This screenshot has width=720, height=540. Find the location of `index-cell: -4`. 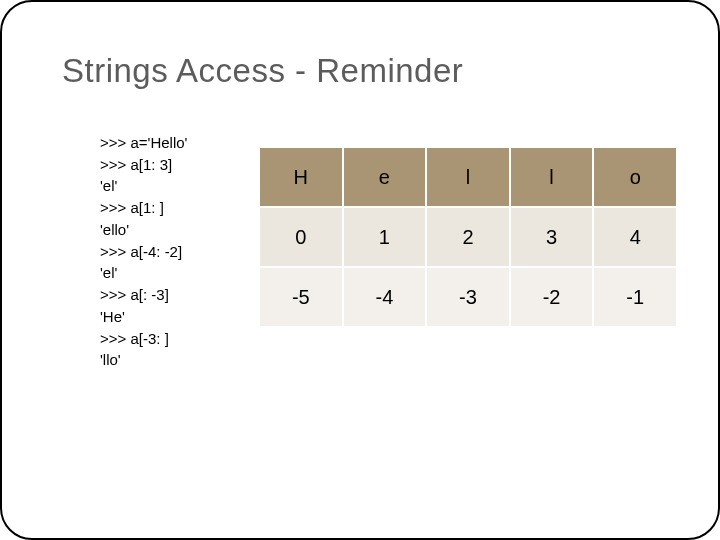

index-cell: -4 is located at coordinates (385, 297).